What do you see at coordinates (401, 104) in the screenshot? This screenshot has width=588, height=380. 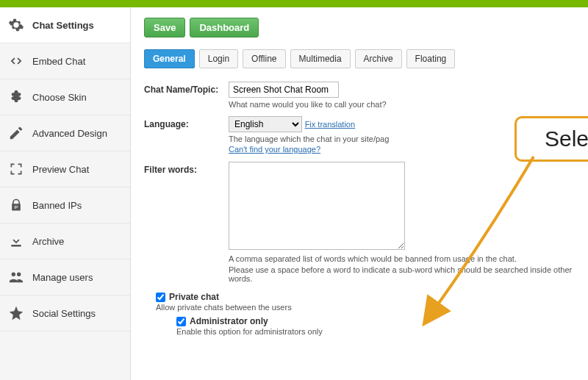 I see `chat-name-help: What name would you like to call your ch…` at bounding box center [401, 104].